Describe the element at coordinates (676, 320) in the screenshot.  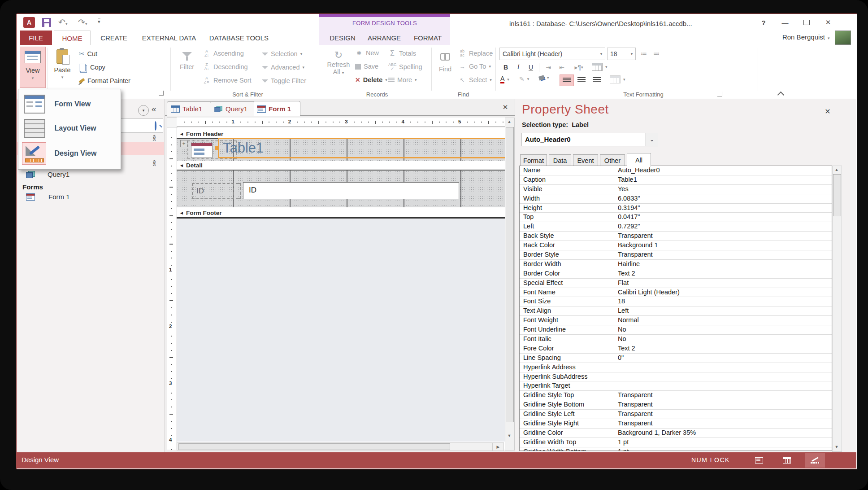
I see `property-row: Font WeightNormal` at that location.